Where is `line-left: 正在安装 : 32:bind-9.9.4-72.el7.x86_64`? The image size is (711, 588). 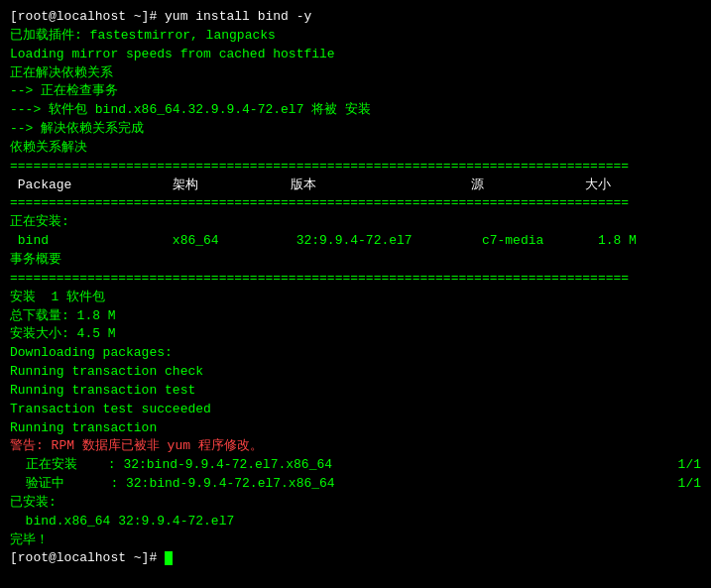 line-left: 正在安装 : 32:bind-9.9.4-72.el7.x86_64 is located at coordinates (171, 466).